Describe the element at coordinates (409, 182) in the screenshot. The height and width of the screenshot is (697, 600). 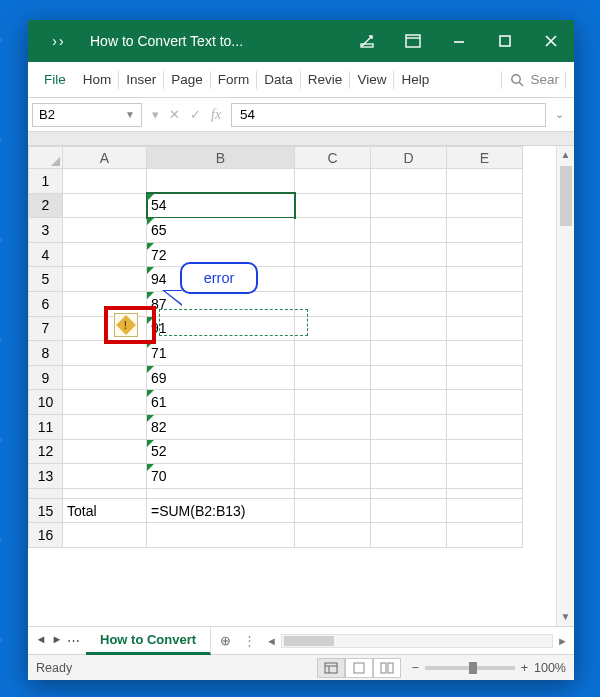
I see `cell-D1` at that location.